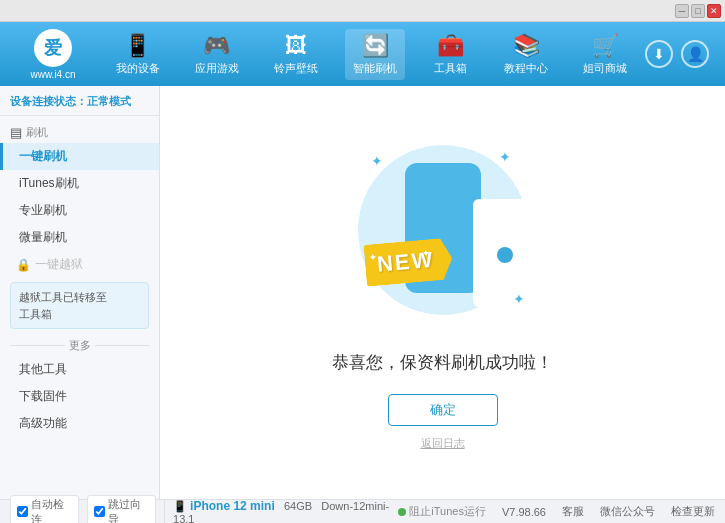 The image size is (725, 523). What do you see at coordinates (659, 54) in the screenshot?
I see `download-button: ⬇` at bounding box center [659, 54].